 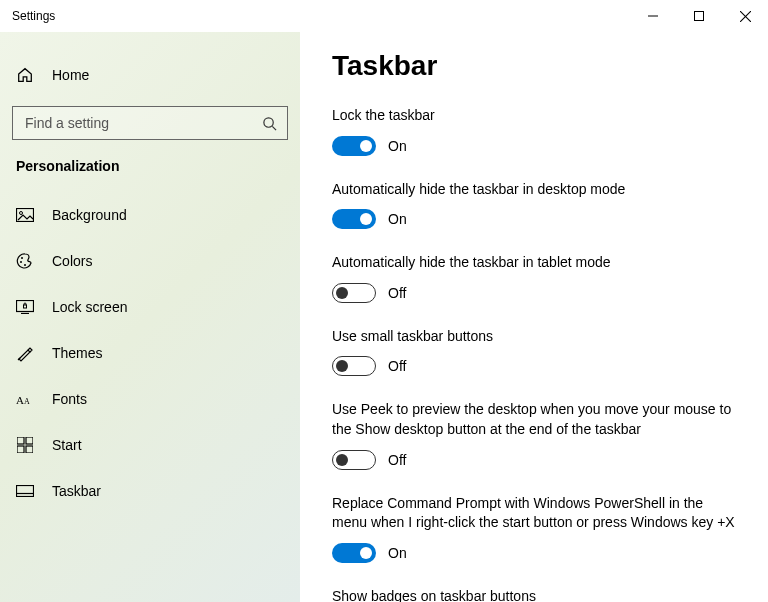 I want to click on sidebar-item-label: Background, so click(x=90, y=215).